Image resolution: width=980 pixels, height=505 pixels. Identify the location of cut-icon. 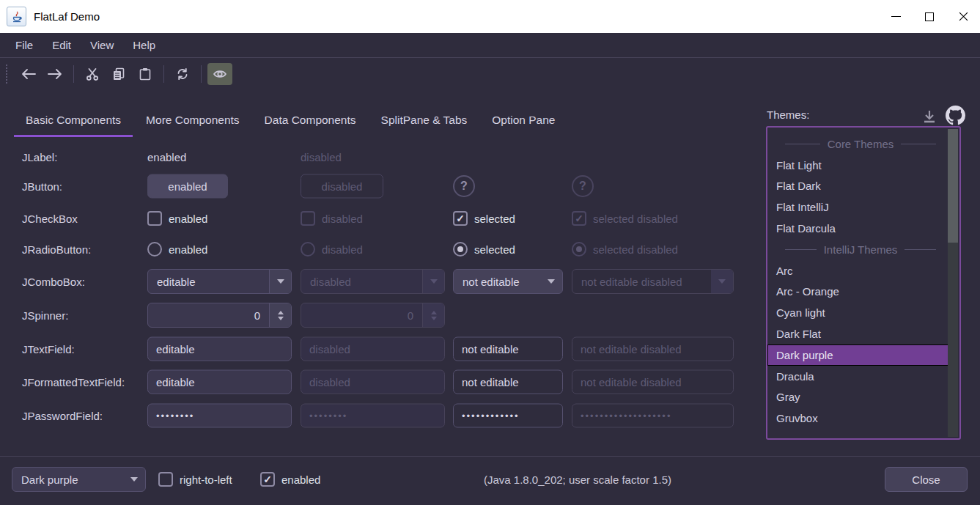
(92, 74).